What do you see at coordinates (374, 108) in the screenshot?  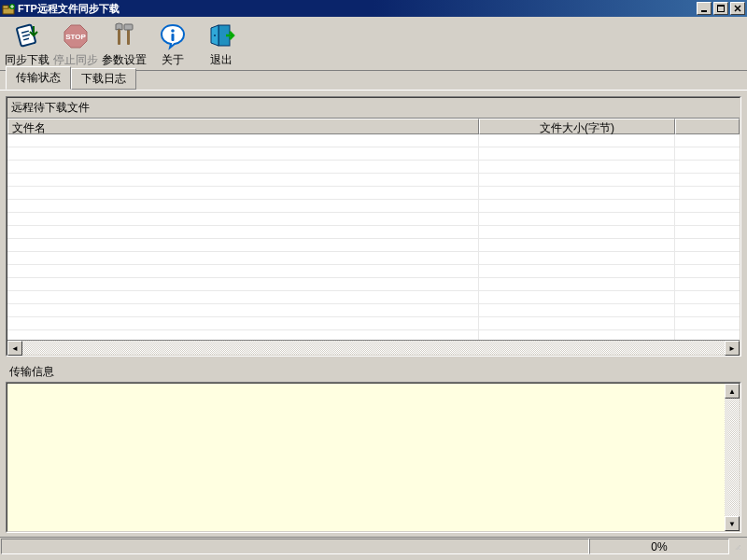 I see `remote-files-title: 远程待下载文件` at bounding box center [374, 108].